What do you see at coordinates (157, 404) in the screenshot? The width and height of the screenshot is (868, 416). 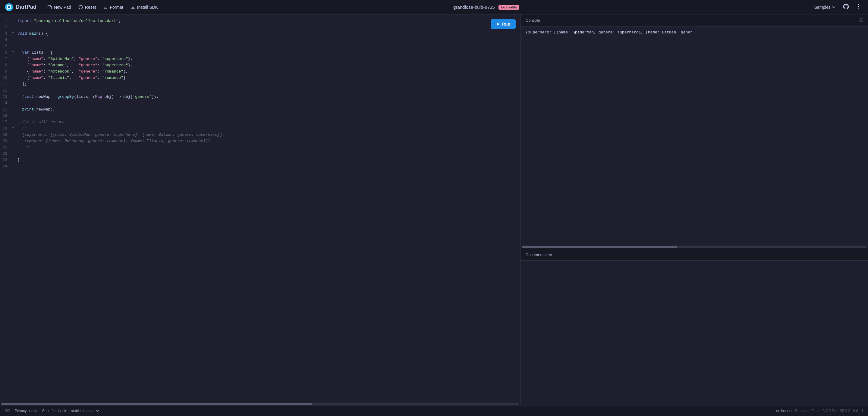 I see `hscroll-thumb` at bounding box center [157, 404].